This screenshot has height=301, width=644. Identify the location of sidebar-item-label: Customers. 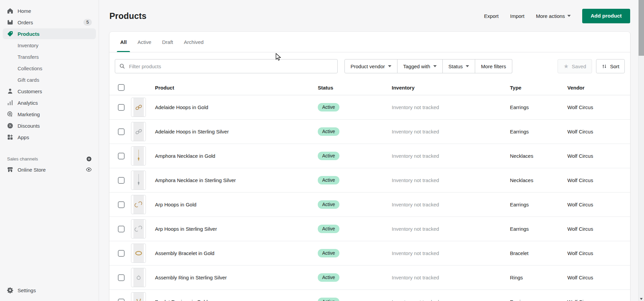
(30, 91).